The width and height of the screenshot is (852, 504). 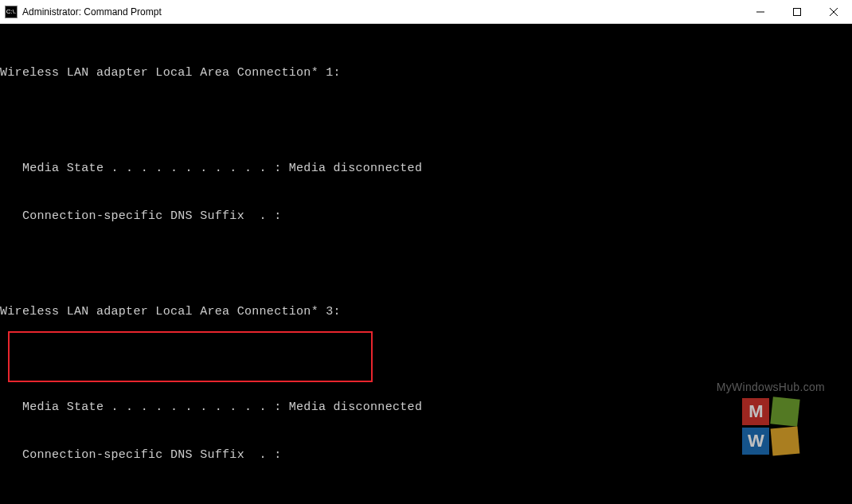 I want to click on minimize-icon, so click(x=760, y=12).